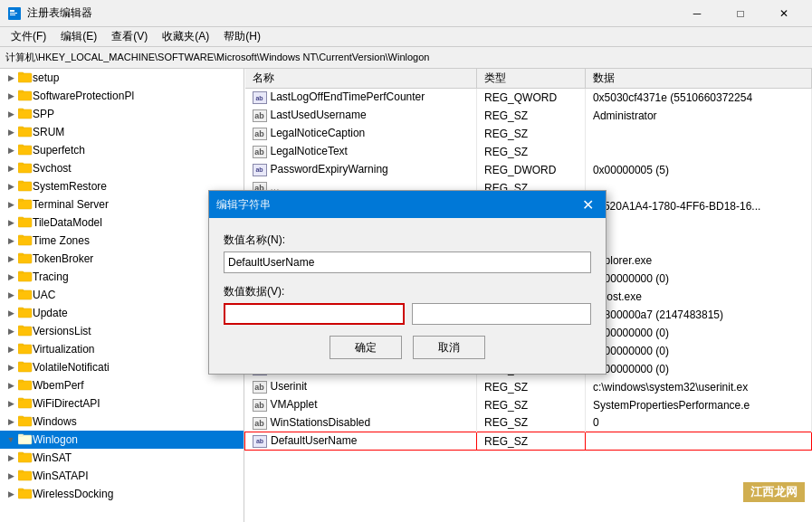 This screenshot has height=522, width=812. Describe the element at coordinates (588, 204) in the screenshot. I see `dialog-close-button: ✕` at that location.